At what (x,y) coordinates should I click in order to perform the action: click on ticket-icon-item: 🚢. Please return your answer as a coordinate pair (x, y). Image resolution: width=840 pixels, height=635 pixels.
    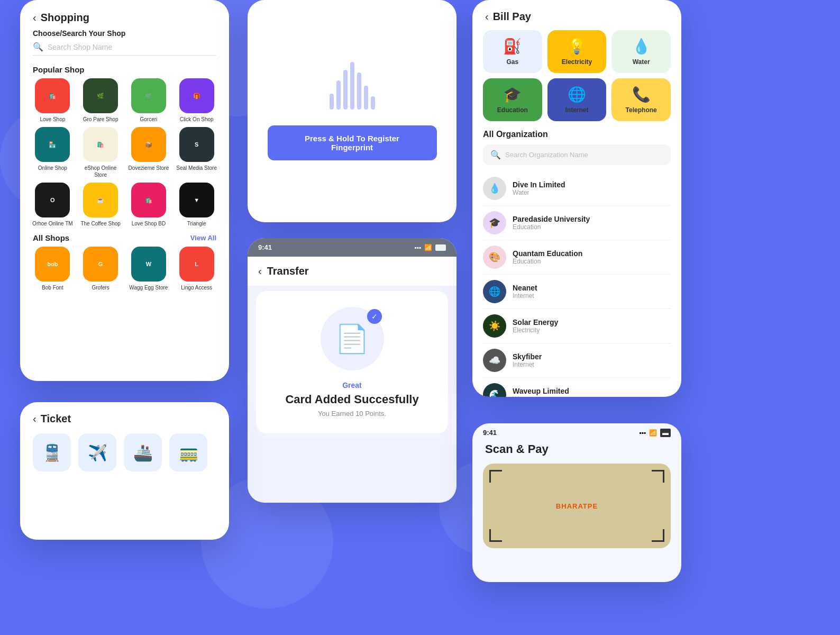
    Looking at the image, I should click on (143, 452).